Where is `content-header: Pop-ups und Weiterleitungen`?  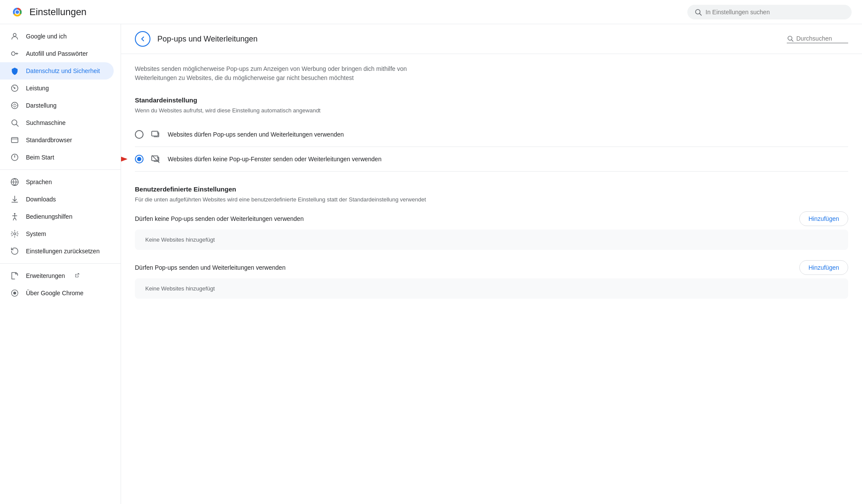 content-header: Pop-ups und Weiterleitungen is located at coordinates (492, 39).